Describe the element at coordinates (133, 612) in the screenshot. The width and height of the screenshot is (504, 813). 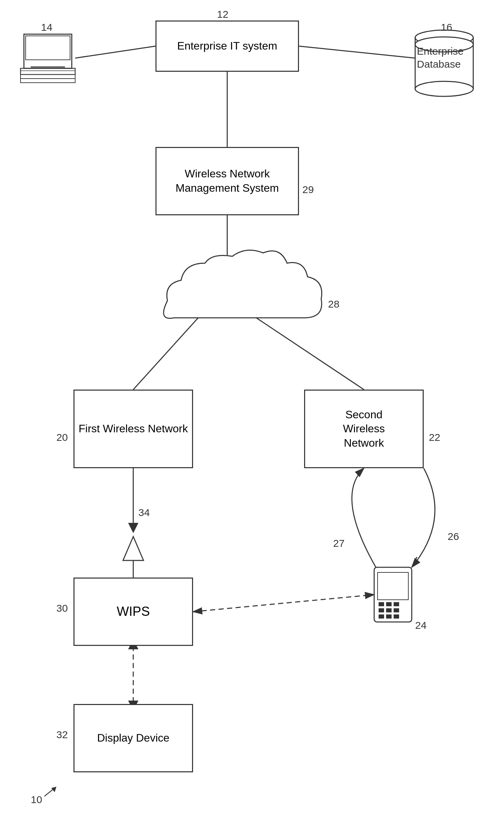
I see `wips-box: WIPS` at that location.